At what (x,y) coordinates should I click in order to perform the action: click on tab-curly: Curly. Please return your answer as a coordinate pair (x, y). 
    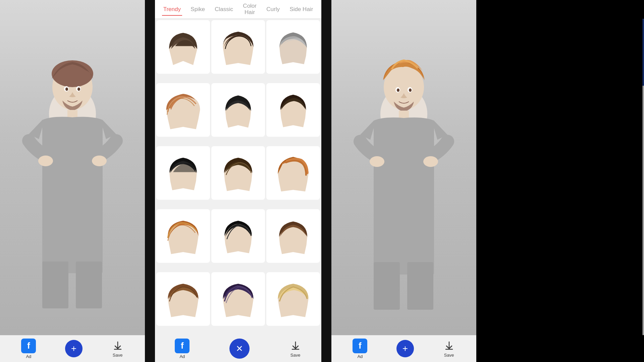
    Looking at the image, I should click on (273, 9).